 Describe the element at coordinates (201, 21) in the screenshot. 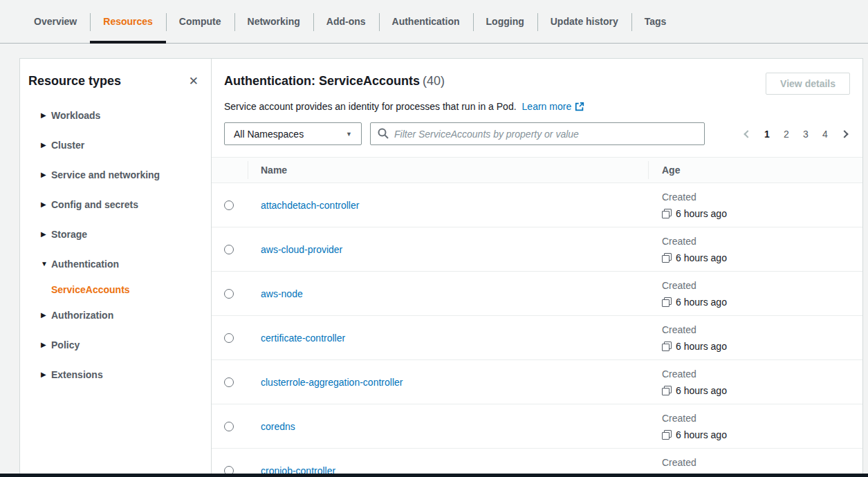

I see `tab-compute: Compute` at that location.